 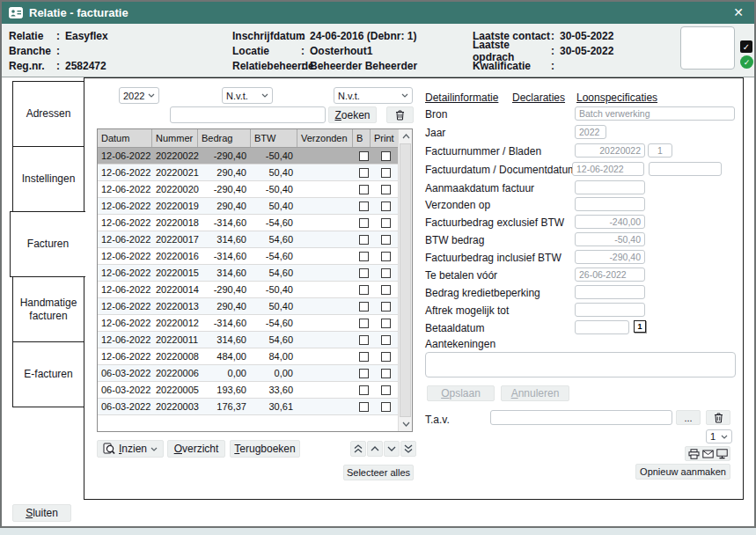 What do you see at coordinates (42, 513) in the screenshot?
I see `sluiten-button: Sluiten` at bounding box center [42, 513].